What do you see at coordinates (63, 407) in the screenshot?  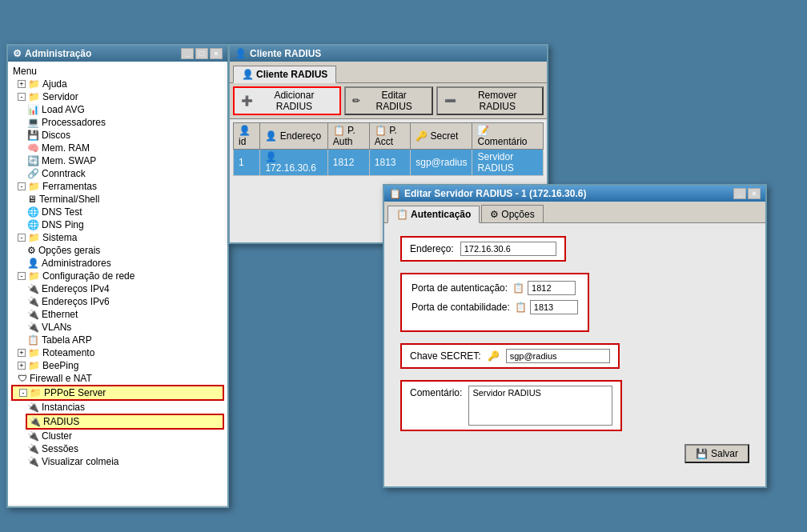 I see `tree-label: Instancias` at bounding box center [63, 407].